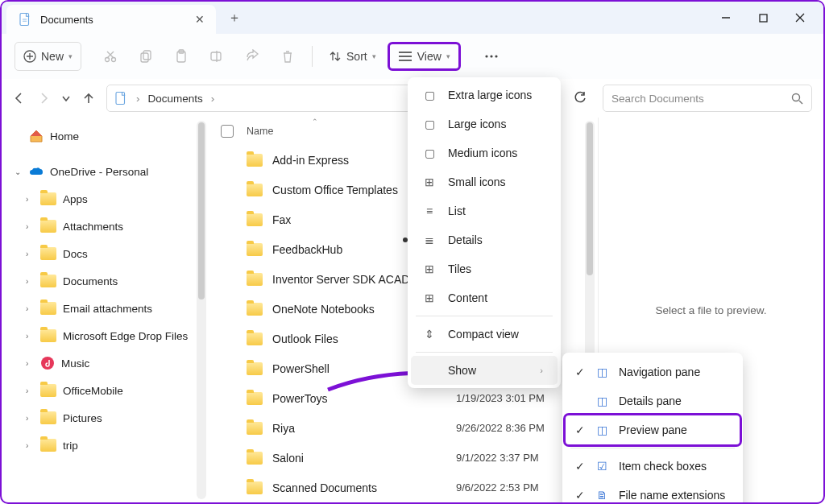  What do you see at coordinates (491, 56) in the screenshot?
I see `more-button` at bounding box center [491, 56].